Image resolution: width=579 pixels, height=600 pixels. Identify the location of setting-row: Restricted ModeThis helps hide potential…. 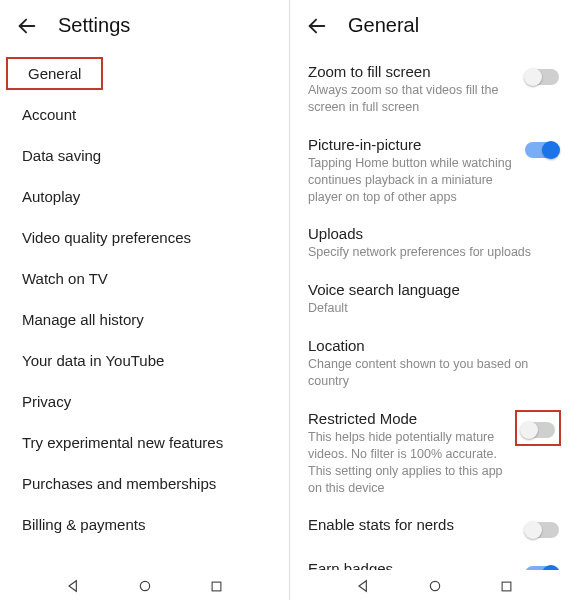
(434, 454).